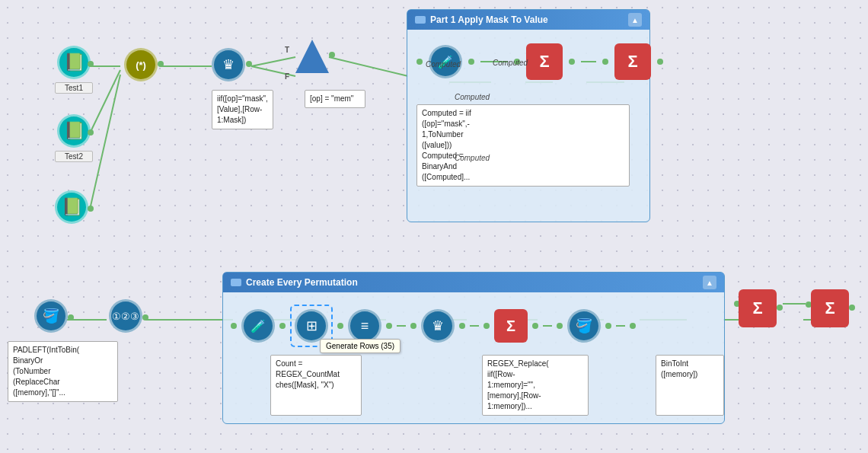 The height and width of the screenshot is (453, 868). Describe the element at coordinates (311, 326) in the screenshot. I see `grid-icon: ⊞` at that location.